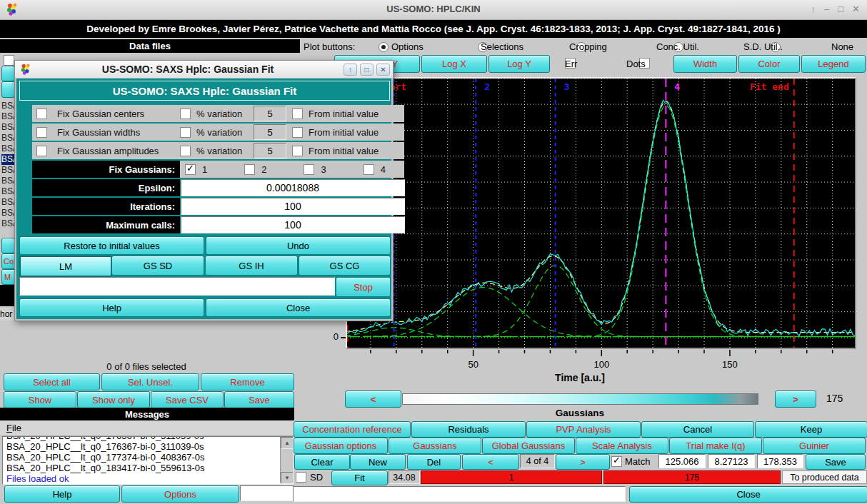 The width and height of the screenshot is (867, 504). What do you see at coordinates (814, 445) in the screenshot?
I see `guinier-button: Guinier` at bounding box center [814, 445].